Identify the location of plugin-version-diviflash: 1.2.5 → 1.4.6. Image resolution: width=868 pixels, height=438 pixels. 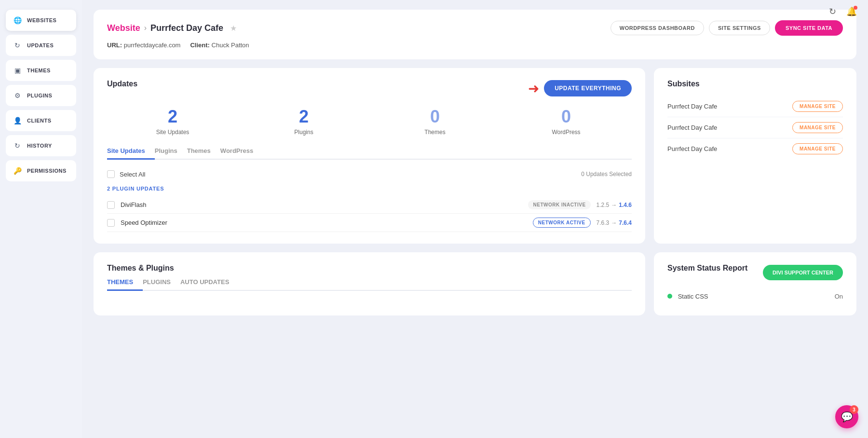
(614, 205).